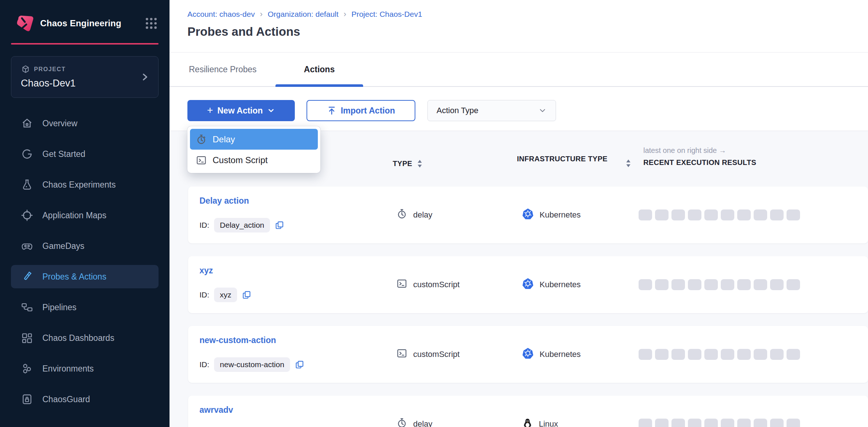  Describe the element at coordinates (221, 14) in the screenshot. I see `breadcrumb-account: Account: chaos-dev` at that location.